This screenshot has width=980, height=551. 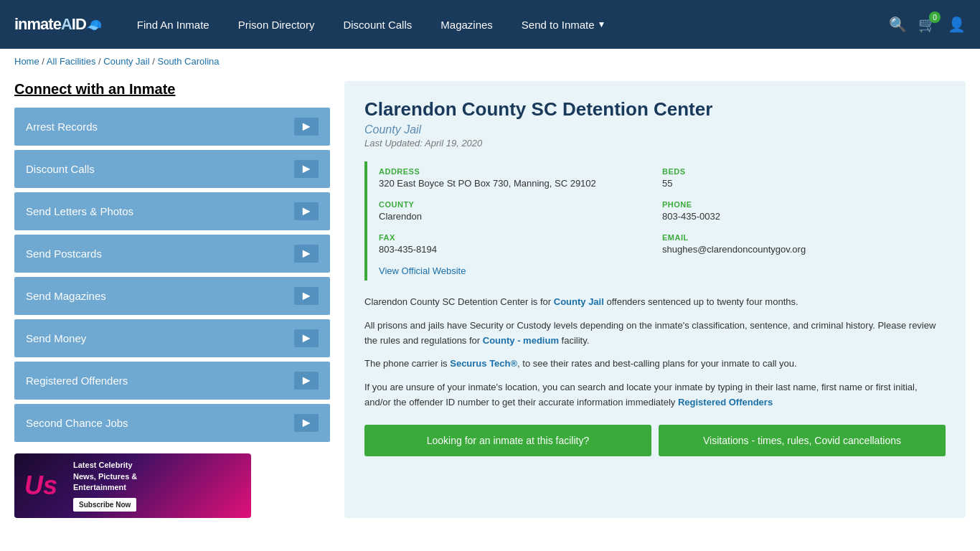 I want to click on sidebar-item-second-chance-jobs: Second Chance Jobs ►, so click(x=172, y=423).